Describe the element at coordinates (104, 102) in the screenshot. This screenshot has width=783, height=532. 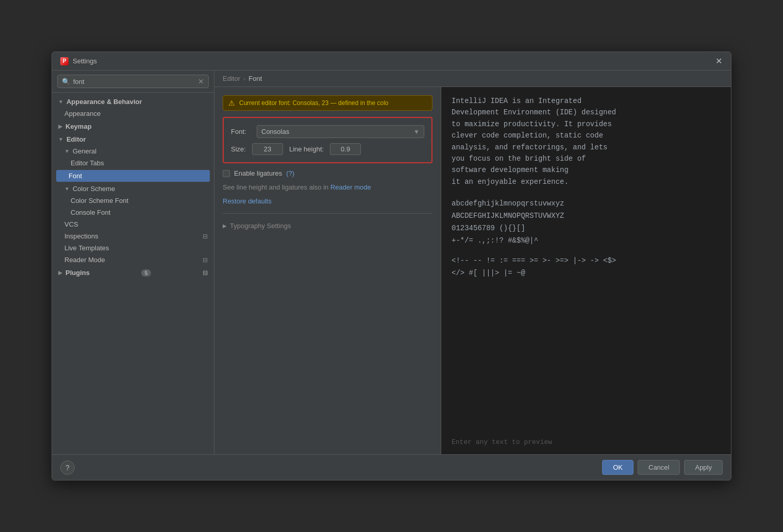
I see `sidebar-item-appearance-behavior-label: Appearance & Behavior` at that location.